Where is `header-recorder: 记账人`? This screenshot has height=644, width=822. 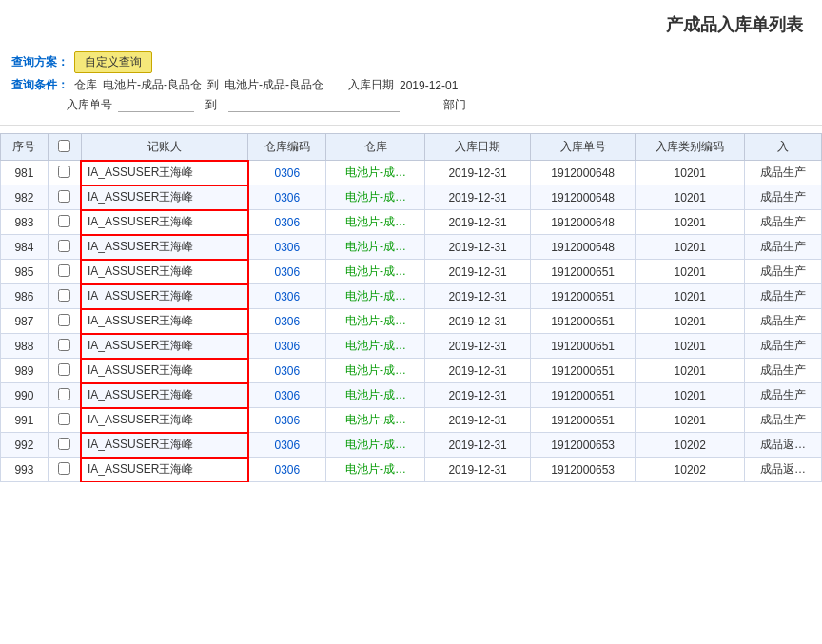 header-recorder: 记账人 is located at coordinates (164, 147).